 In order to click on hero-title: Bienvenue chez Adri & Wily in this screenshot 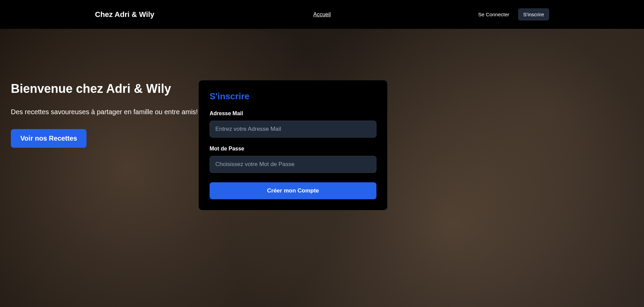, I will do `click(105, 89)`.